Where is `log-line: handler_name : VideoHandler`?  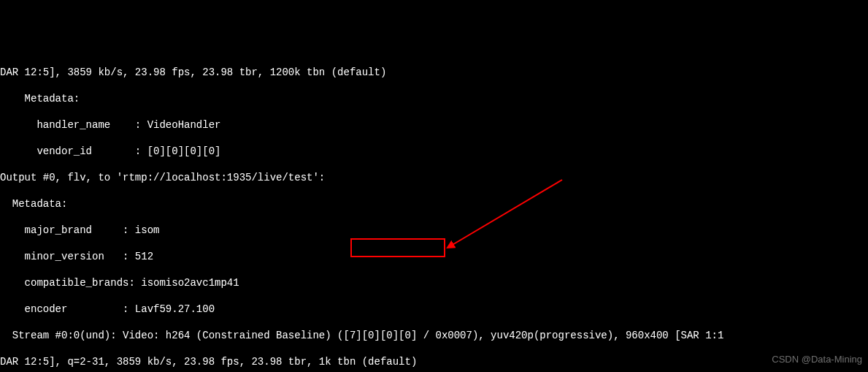
log-line: handler_name : VideoHandler is located at coordinates (434, 125).